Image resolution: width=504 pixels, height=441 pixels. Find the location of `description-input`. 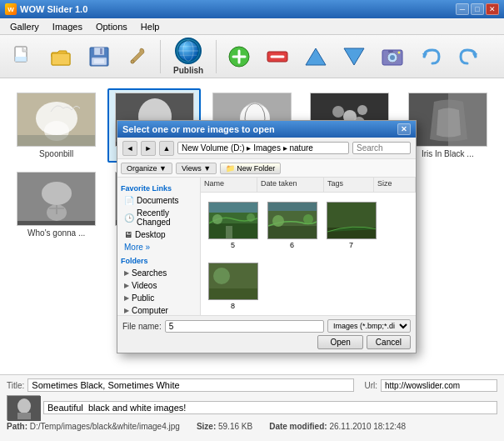

description-input is located at coordinates (270, 408).